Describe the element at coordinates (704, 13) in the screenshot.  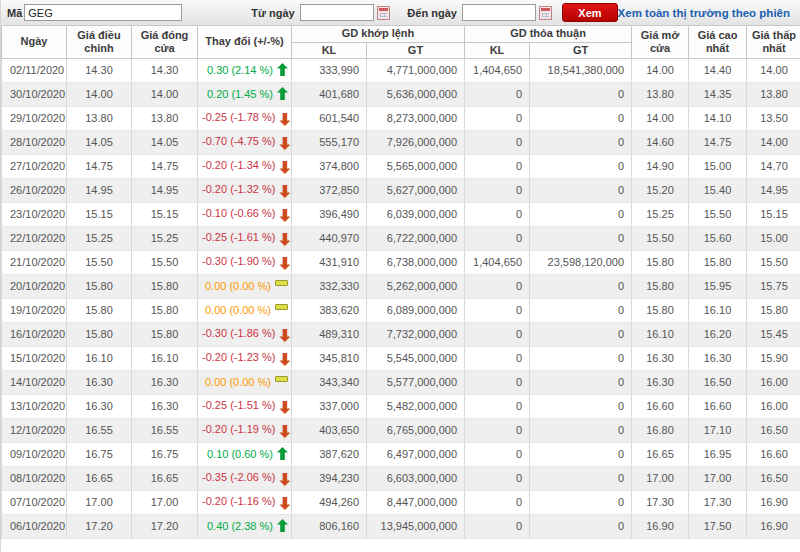
I see `market-overview-link: Xem toàn thị trường theo phiên` at that location.